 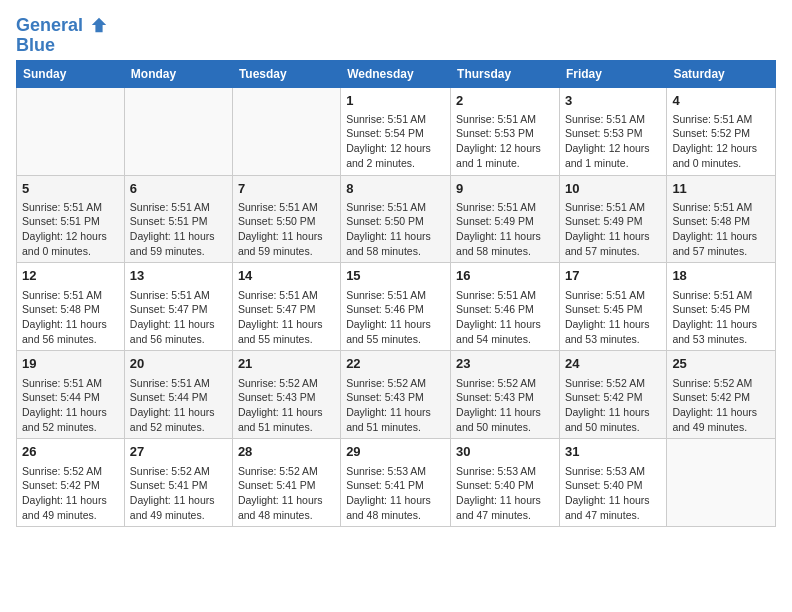 I want to click on day-number: 6, so click(x=178, y=189).